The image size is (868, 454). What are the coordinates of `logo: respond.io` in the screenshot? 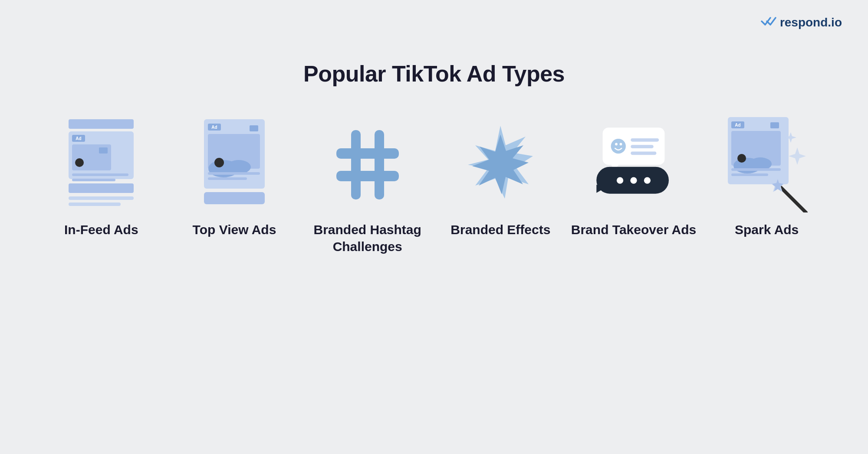 It's located at (801, 23).